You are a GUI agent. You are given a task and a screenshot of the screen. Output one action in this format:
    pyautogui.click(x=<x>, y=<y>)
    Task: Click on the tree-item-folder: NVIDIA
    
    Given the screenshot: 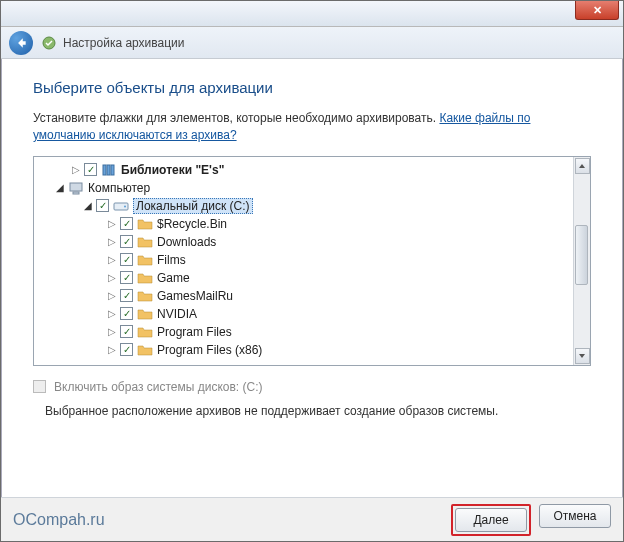 What is the action you would take?
    pyautogui.click(x=177, y=314)
    